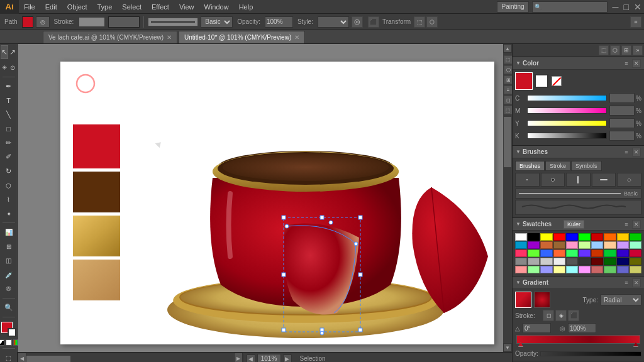 This screenshot has height=362, width=644. Describe the element at coordinates (604, 50) in the screenshot. I see `panel-icon-1: ⬚` at that location.